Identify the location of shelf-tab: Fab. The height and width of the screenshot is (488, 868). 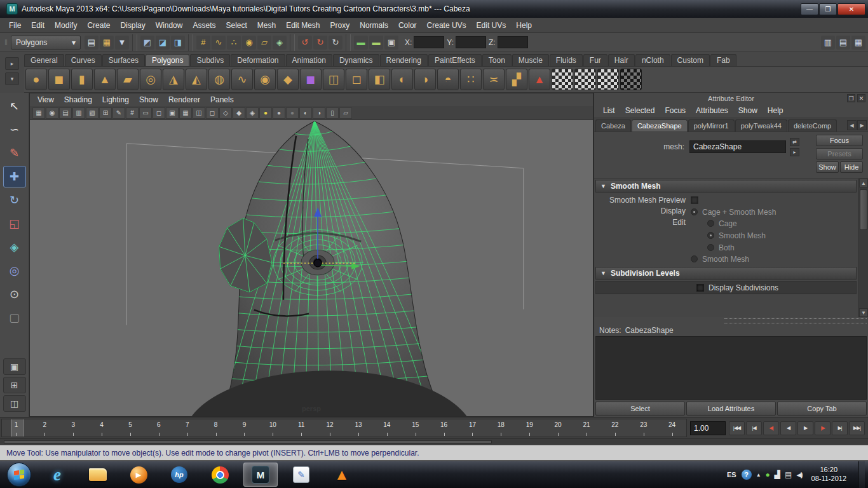
(723, 60).